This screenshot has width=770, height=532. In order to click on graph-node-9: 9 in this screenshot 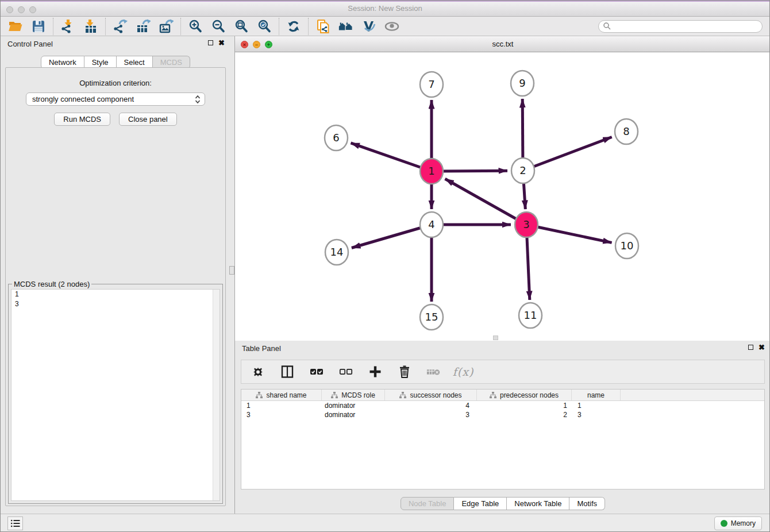, I will do `click(522, 83)`.